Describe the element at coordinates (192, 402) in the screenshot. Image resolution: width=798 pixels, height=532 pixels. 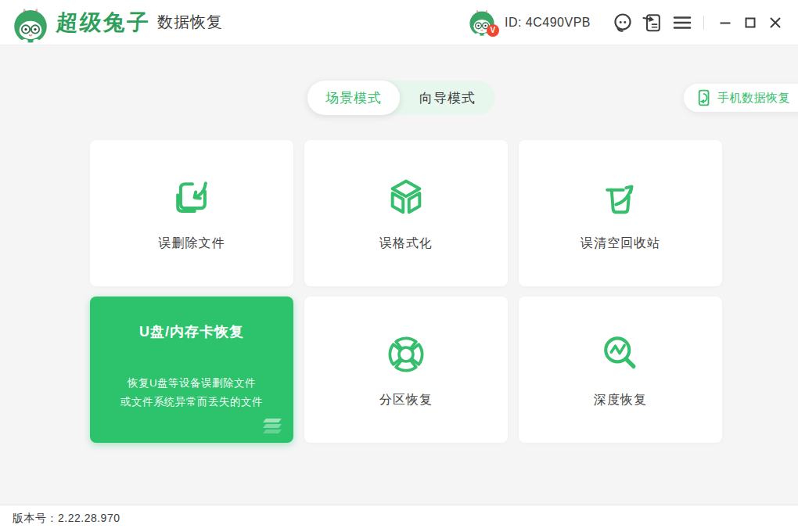
I see `card-description-line: 或文件系统异常而丢失的文件` at that location.